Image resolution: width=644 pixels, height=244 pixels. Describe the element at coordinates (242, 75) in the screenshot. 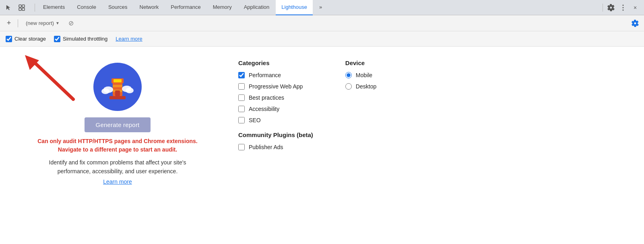

I see `performance-checkbox` at that location.